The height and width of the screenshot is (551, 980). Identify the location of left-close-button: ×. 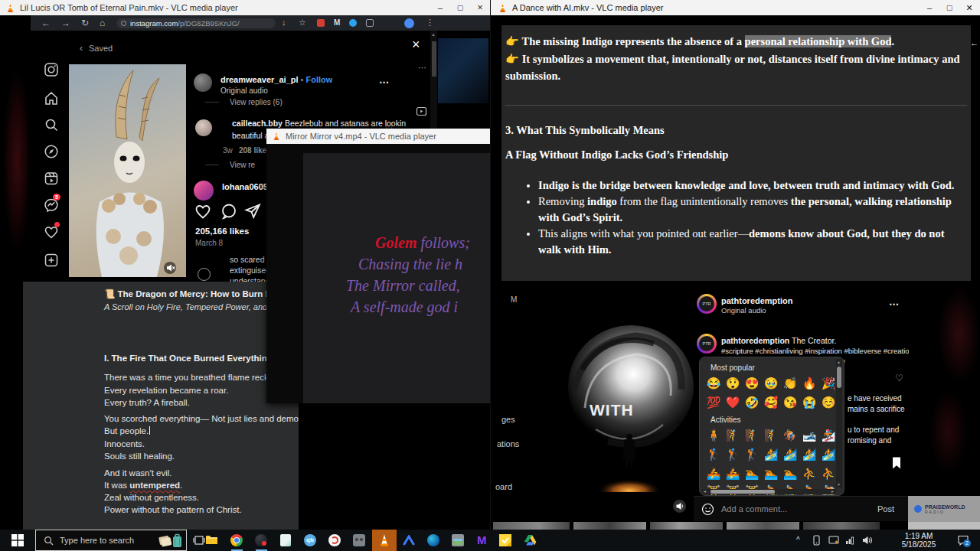
(480, 8).